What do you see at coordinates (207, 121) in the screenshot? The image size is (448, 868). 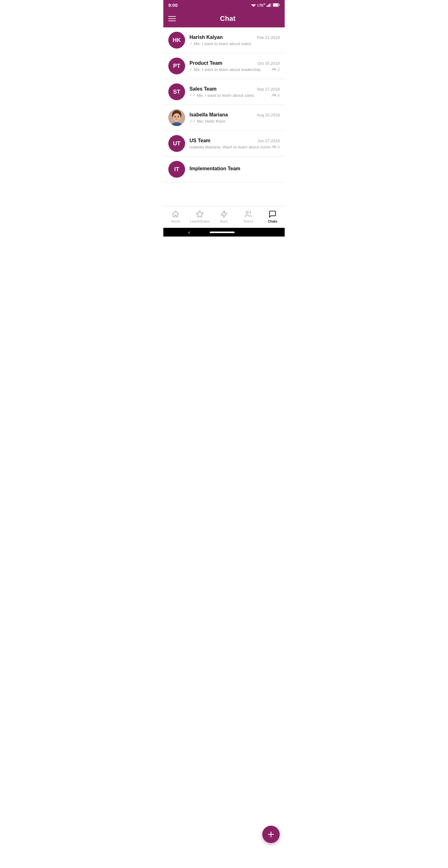 I see `chat-preview: ✓✓ Me: Hello there` at bounding box center [207, 121].